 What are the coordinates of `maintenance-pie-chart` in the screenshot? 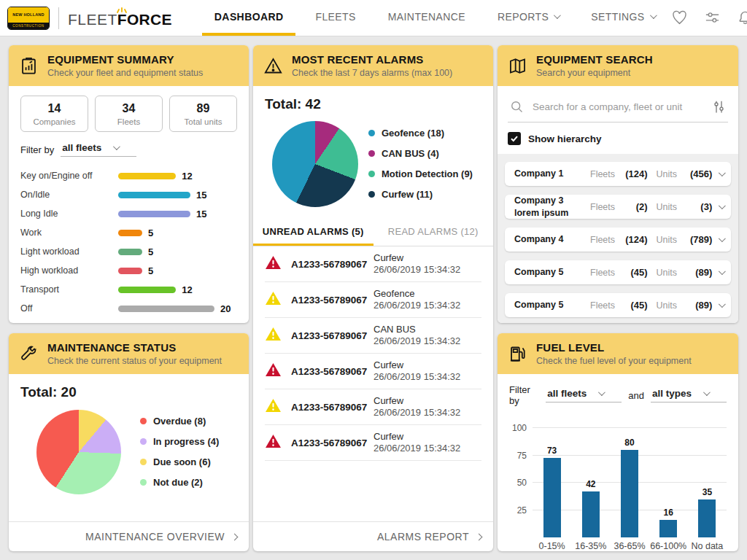 It's located at (79, 452).